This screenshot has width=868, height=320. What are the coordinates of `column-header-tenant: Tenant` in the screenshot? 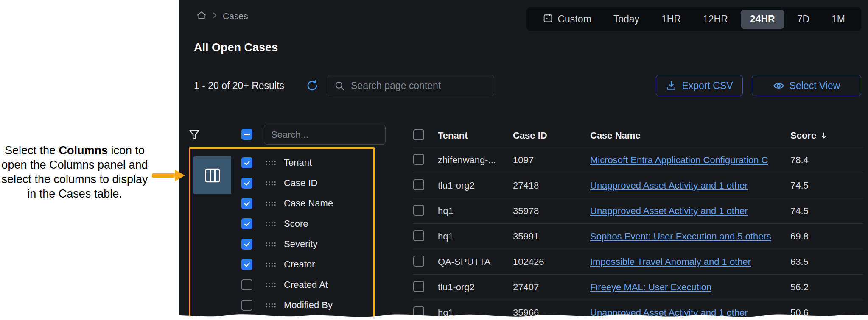 It's located at (475, 136).